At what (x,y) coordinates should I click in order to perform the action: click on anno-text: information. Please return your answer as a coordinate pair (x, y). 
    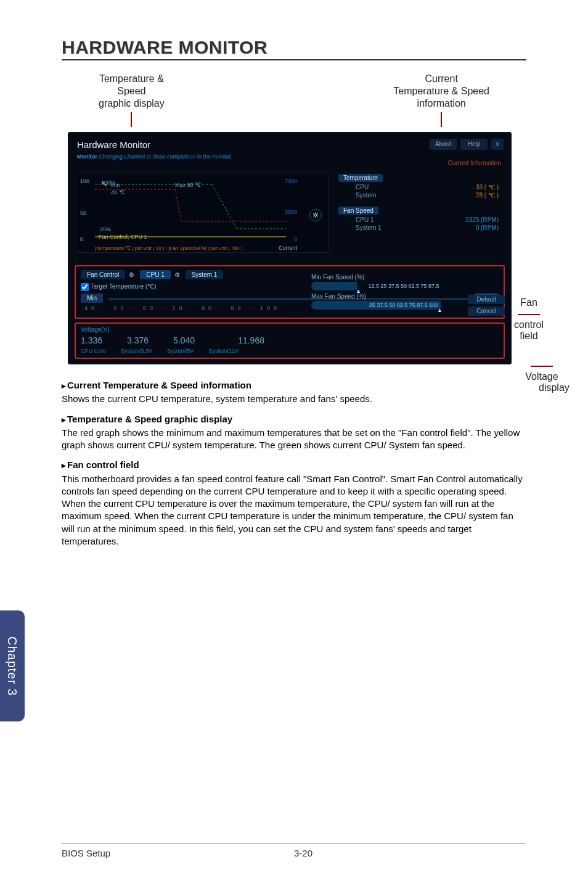
    Looking at the image, I should click on (441, 104).